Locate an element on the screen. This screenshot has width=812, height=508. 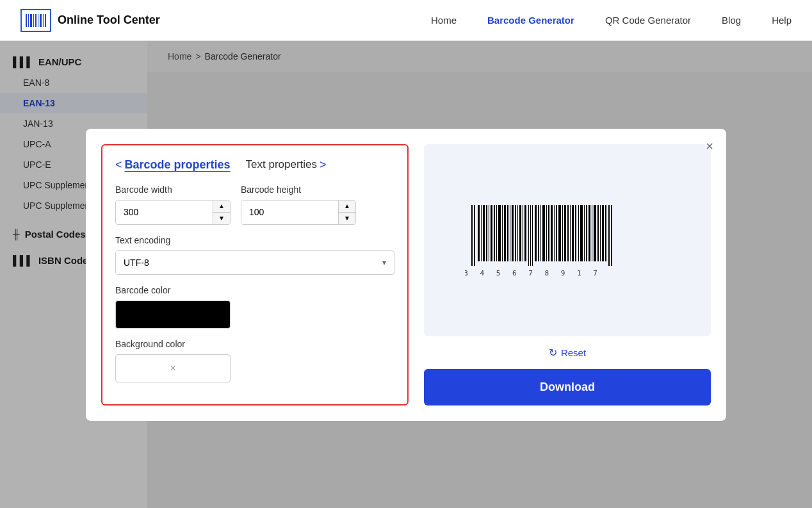
reset-button: ↻ Reset is located at coordinates (567, 352).